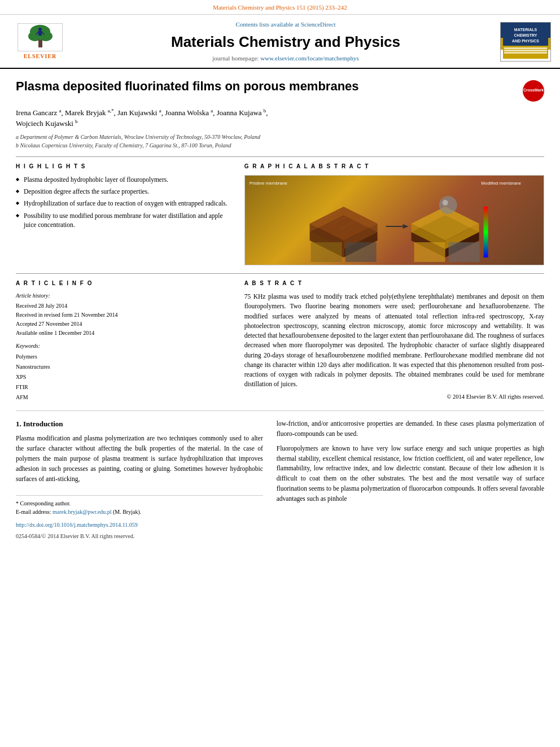  I want to click on abstract-heading: A B S T R A C T, so click(394, 283).